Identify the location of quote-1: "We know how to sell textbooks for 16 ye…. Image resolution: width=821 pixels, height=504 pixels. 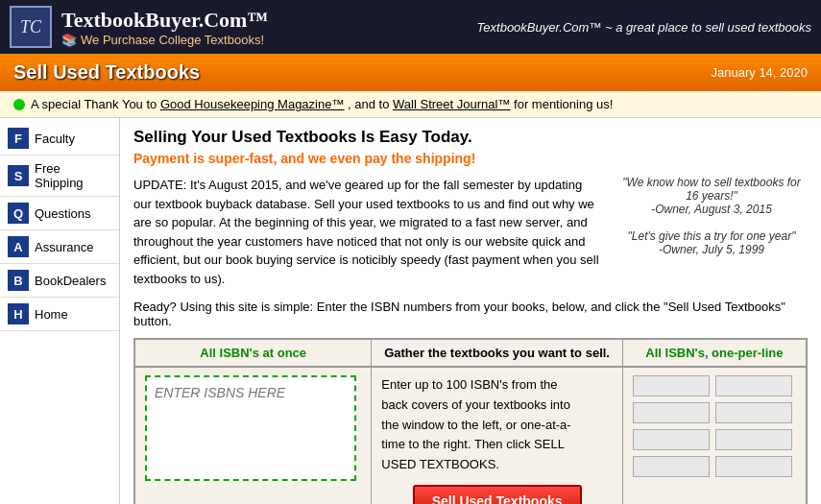
(712, 196).